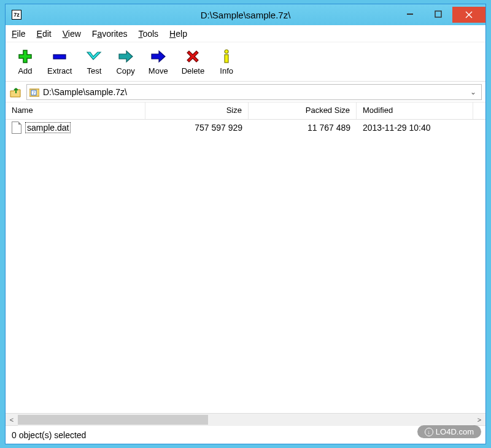  What do you see at coordinates (94, 61) in the screenshot?
I see `test-button: Test` at bounding box center [94, 61].